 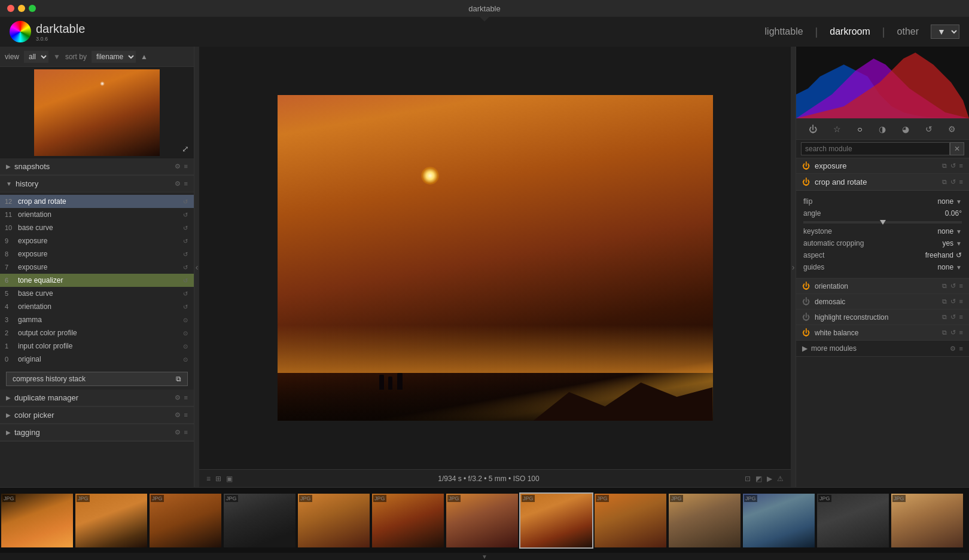 What do you see at coordinates (961, 166) in the screenshot?
I see `exposure-menu-icon: ≡` at bounding box center [961, 166].